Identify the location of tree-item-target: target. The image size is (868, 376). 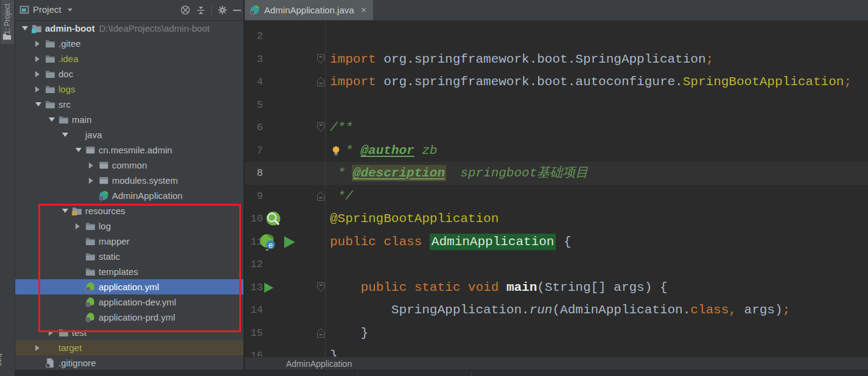
(130, 348).